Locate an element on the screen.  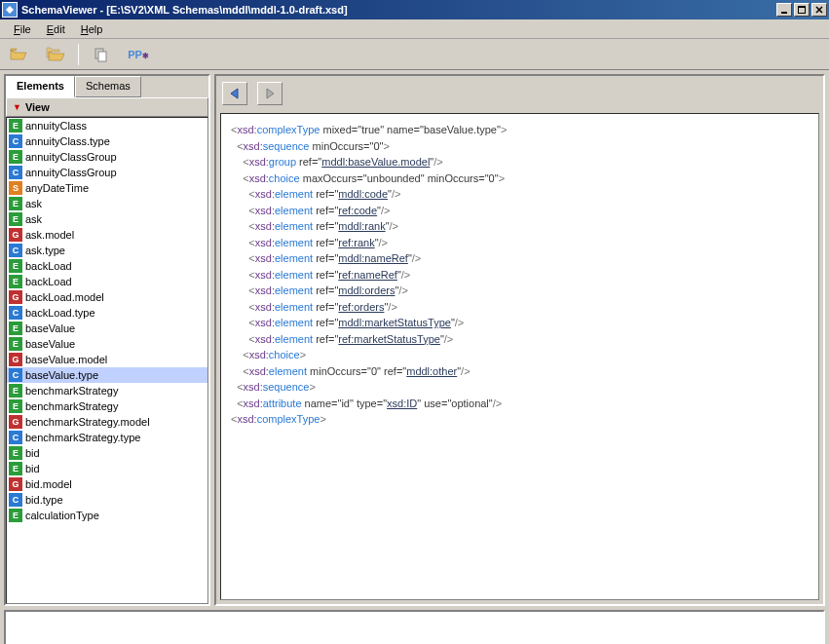
tree-item: GbaseValue.model is located at coordinates (107, 360).